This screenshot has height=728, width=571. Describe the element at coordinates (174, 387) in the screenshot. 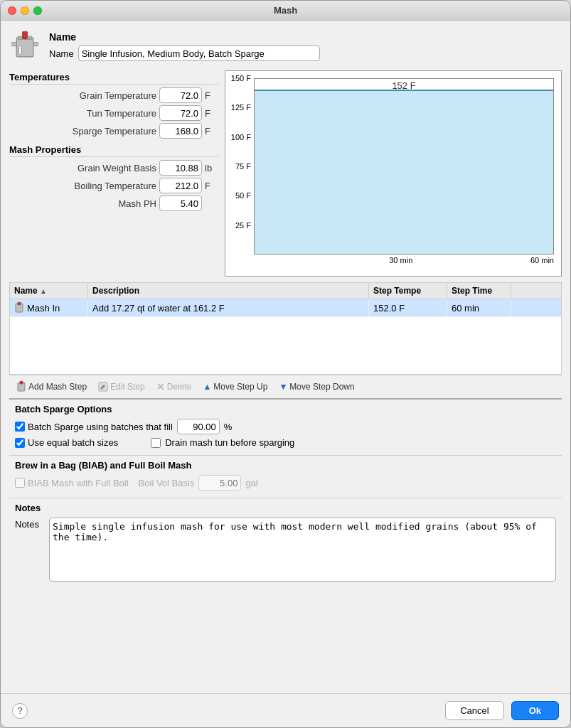

I see `delete-button: ✕ Delete` at that location.